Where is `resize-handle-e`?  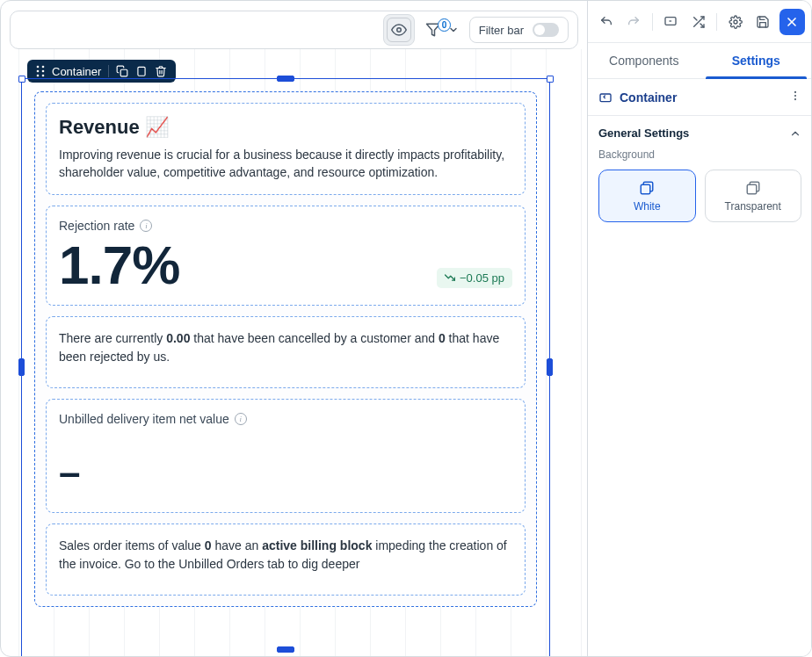 resize-handle-e is located at coordinates (550, 367).